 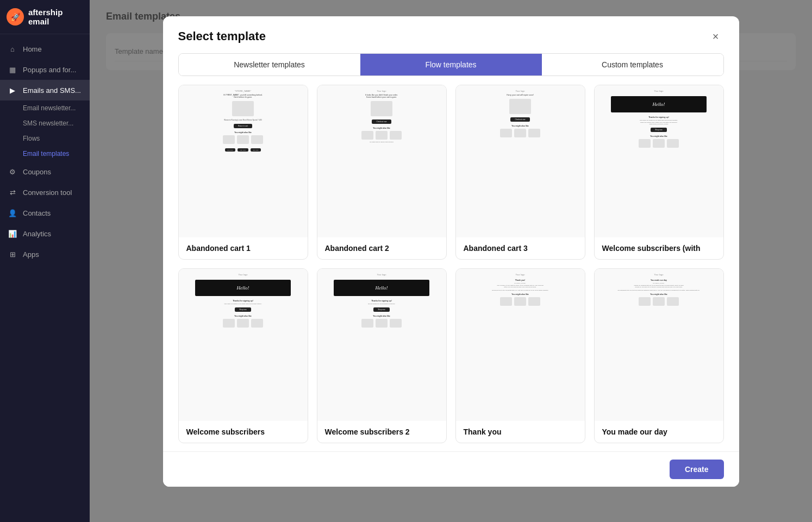 What do you see at coordinates (697, 469) in the screenshot?
I see `create-button: Create` at bounding box center [697, 469].